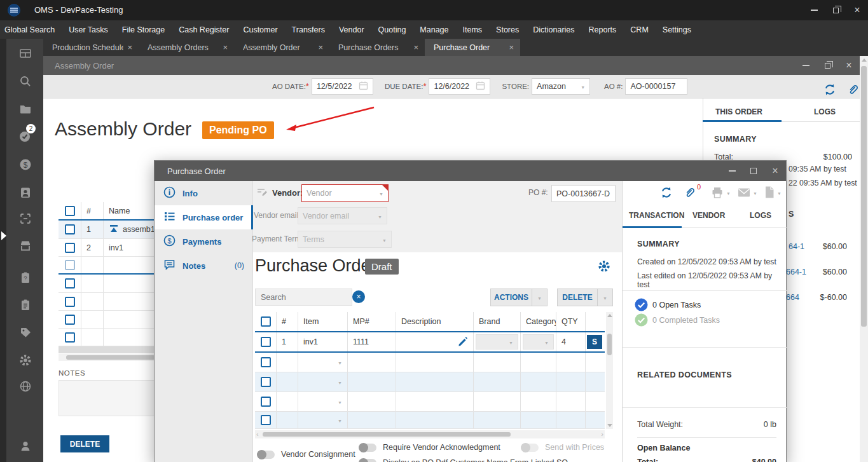  Describe the element at coordinates (359, 297) in the screenshot. I see `clear-search-icon: ×` at that location.